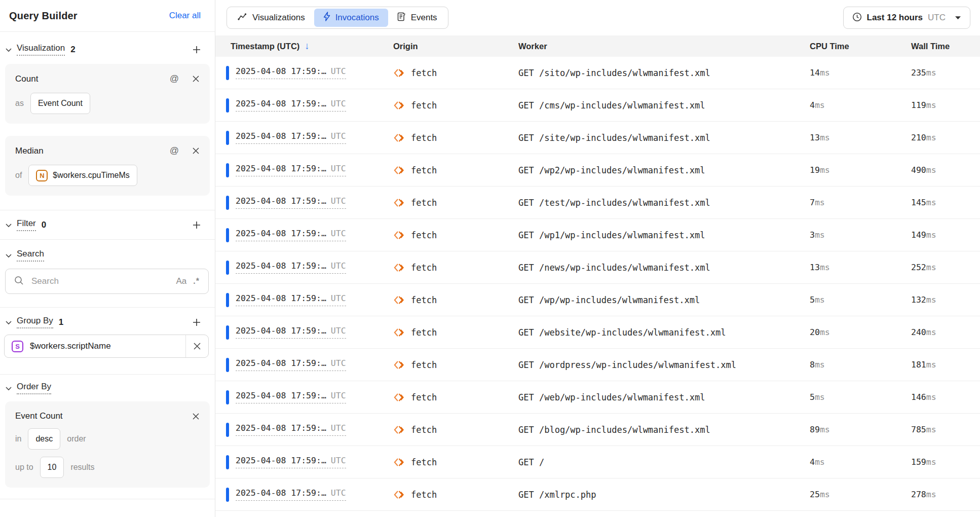  I want to click on table-row: 2025-04-08 17:59:…UTC fetch GET /website…, so click(598, 333).